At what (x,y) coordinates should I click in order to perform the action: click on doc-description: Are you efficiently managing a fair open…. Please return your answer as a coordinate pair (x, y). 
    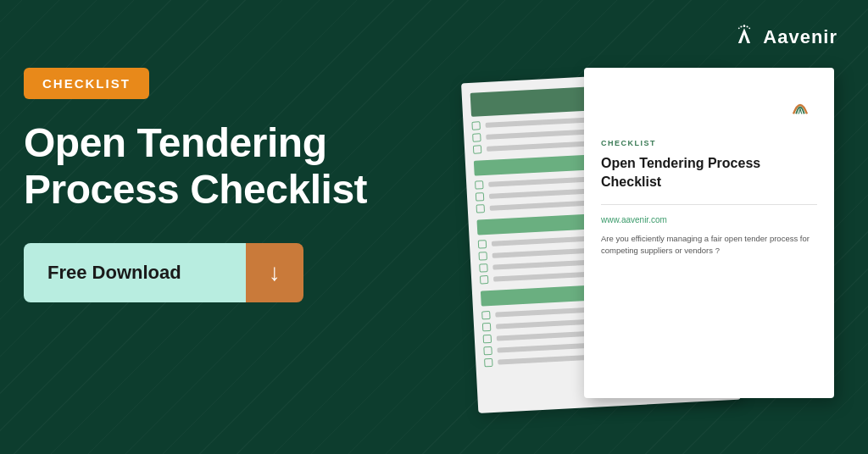
    Looking at the image, I should click on (709, 246).